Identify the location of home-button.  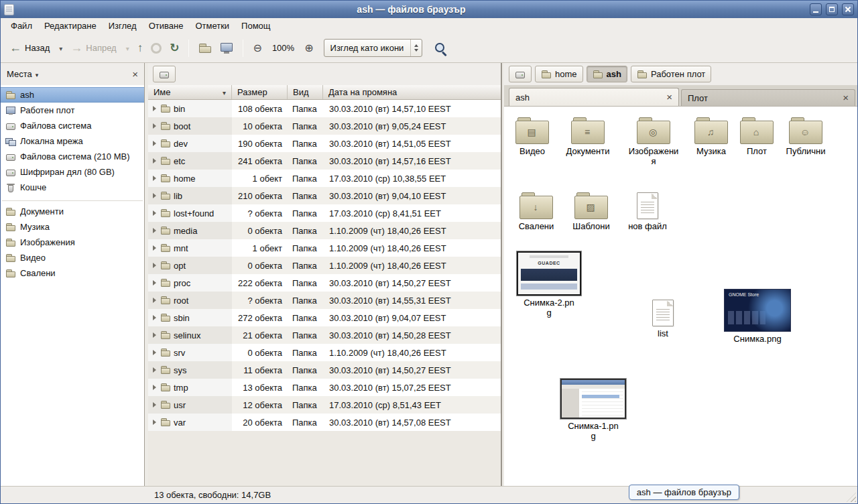
(205, 48).